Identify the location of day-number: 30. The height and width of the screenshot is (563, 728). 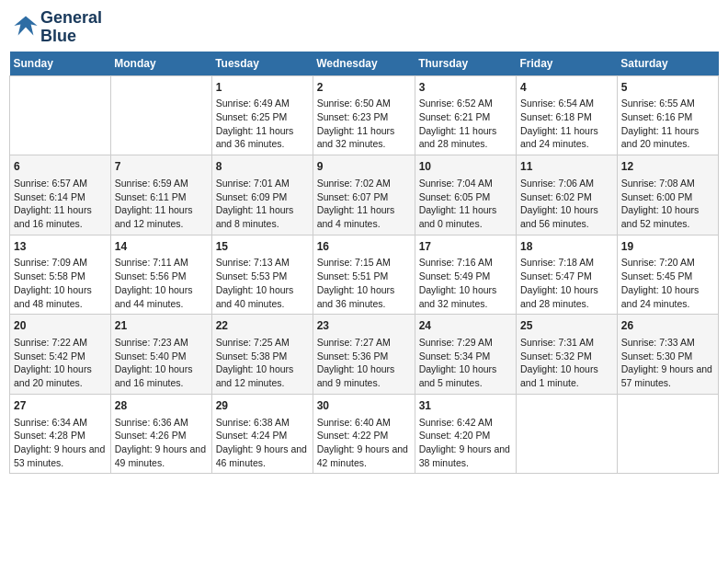
(364, 407).